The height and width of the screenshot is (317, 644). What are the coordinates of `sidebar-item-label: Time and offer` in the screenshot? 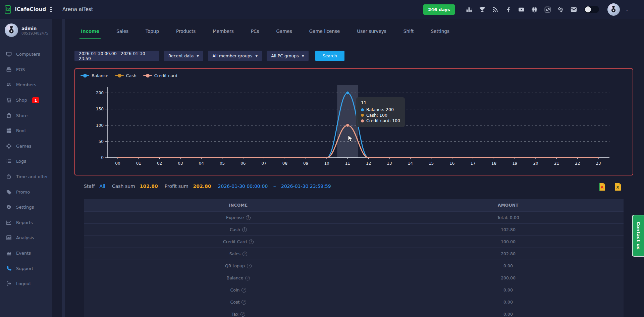 It's located at (32, 176).